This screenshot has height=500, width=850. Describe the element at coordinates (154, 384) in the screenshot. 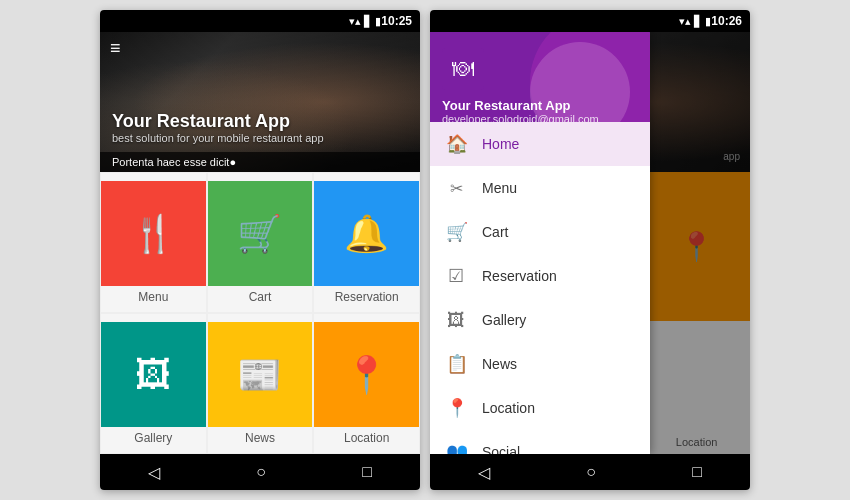

I see `grid-item-gallery: 🖼 Gallery` at that location.